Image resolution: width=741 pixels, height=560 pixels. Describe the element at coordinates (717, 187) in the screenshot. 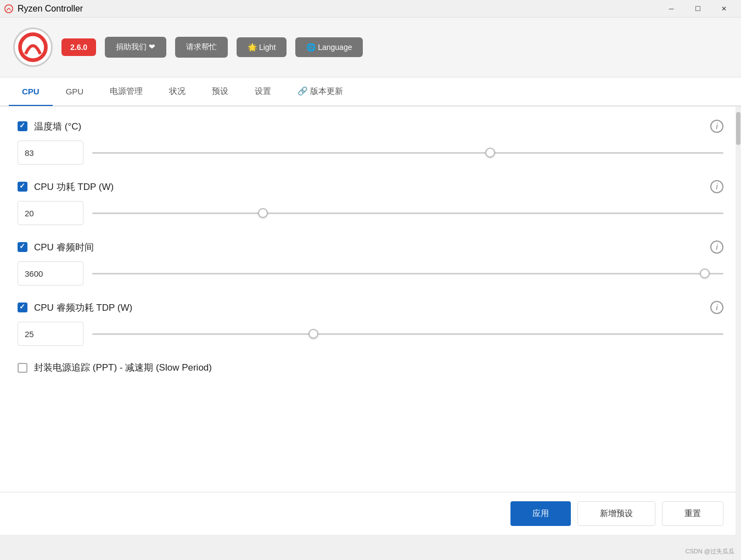

I see `info-cpu-tdp: i` at that location.